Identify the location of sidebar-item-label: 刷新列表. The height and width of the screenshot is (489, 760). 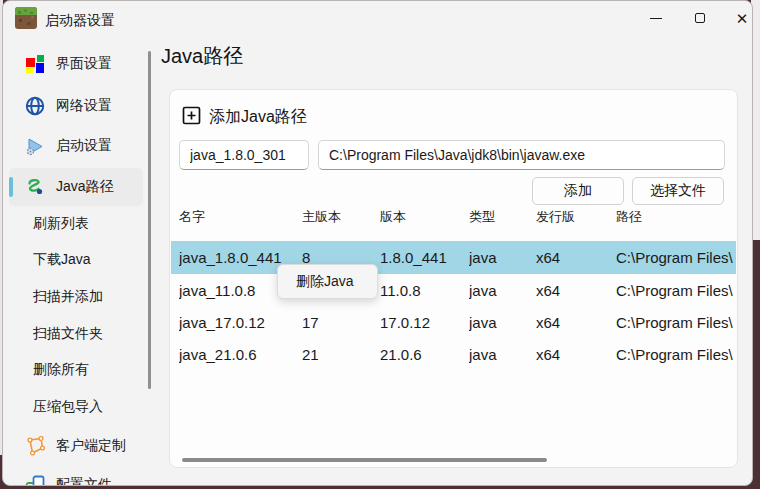
(61, 224).